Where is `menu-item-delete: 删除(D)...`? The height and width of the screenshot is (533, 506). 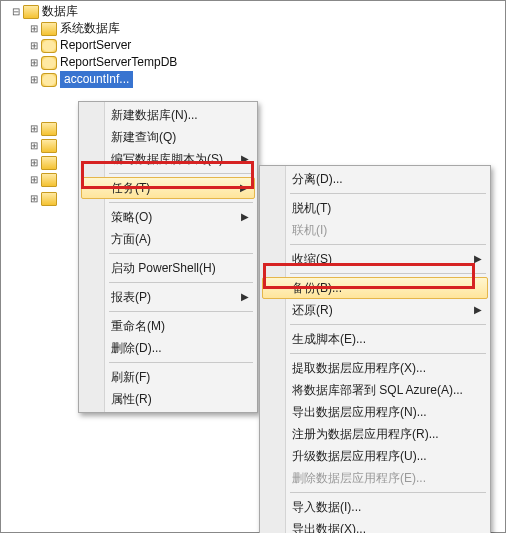 menu-item-delete: 删除(D)... is located at coordinates (168, 348).